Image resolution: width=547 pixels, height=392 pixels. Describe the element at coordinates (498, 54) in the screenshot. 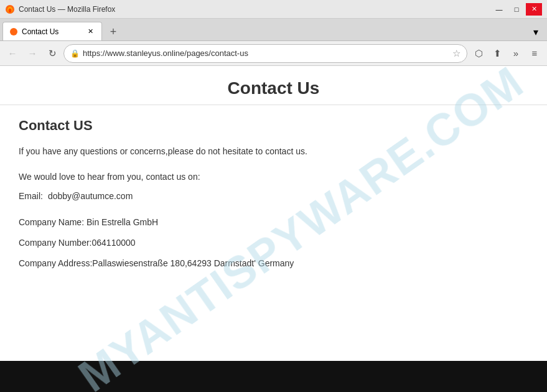

I see `share-icon: ⬆` at that location.